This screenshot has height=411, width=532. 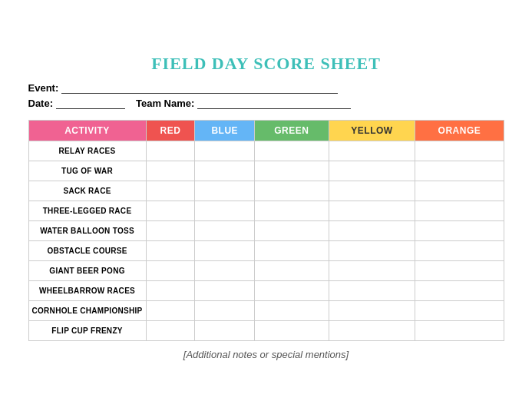 What do you see at coordinates (266, 95) in the screenshot?
I see `form-section: Event: Date: Team Name:` at bounding box center [266, 95].